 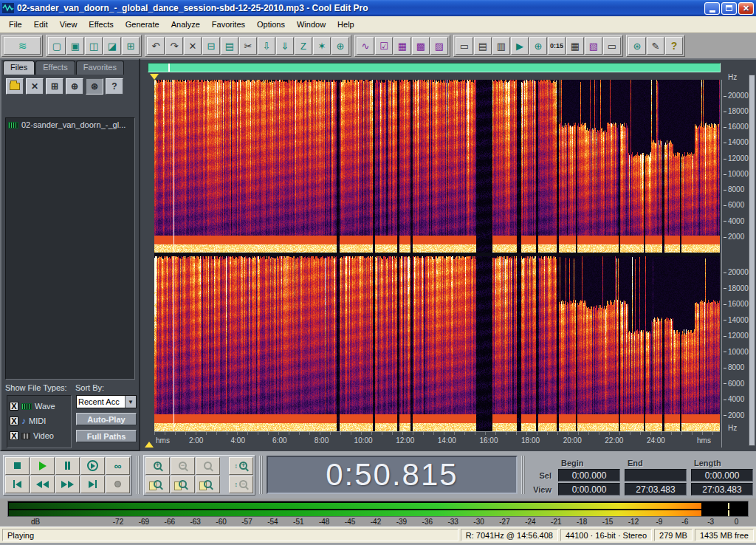 What do you see at coordinates (114, 86) in the screenshot?
I see `file-panel-help-button: ?` at bounding box center [114, 86].